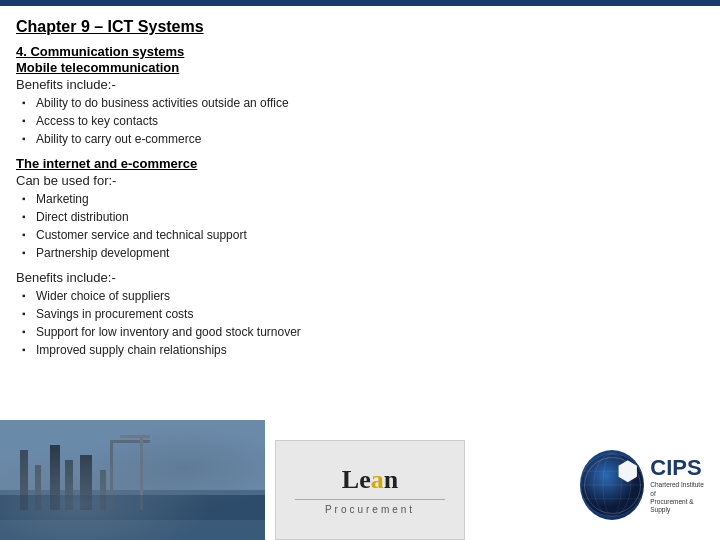 This screenshot has width=720, height=540. I want to click on list-item: Access to key contacts, so click(360, 121).